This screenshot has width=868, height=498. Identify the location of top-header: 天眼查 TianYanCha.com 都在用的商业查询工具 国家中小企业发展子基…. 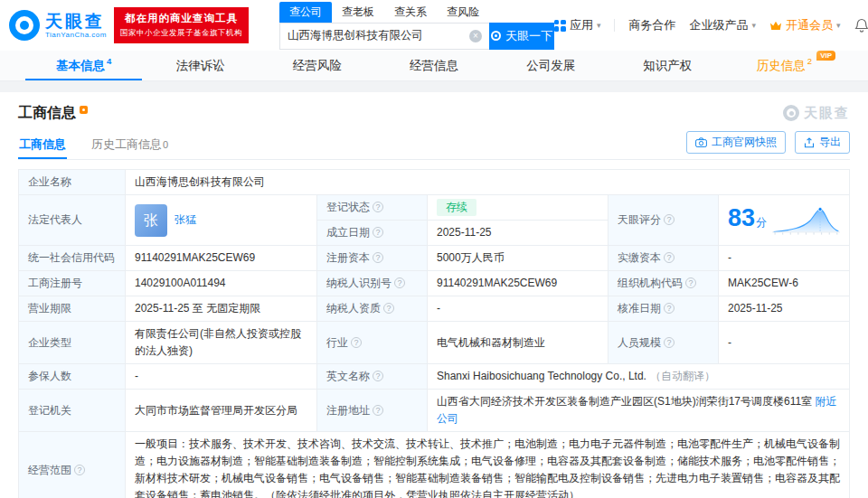
(434, 25).